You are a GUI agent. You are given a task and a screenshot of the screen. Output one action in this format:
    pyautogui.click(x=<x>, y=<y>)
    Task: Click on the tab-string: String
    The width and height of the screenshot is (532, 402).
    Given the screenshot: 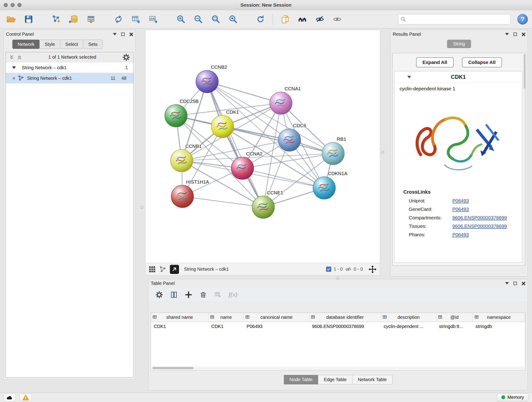 What is the action you would take?
    pyautogui.click(x=459, y=44)
    